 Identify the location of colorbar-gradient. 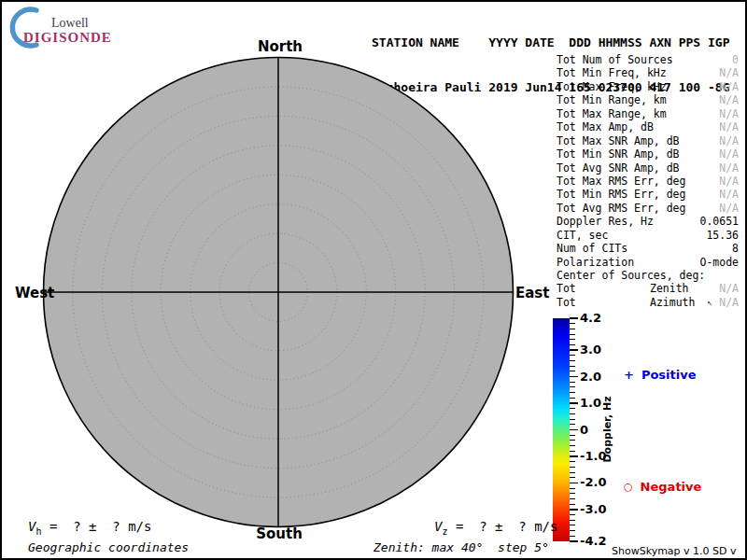
(561, 429).